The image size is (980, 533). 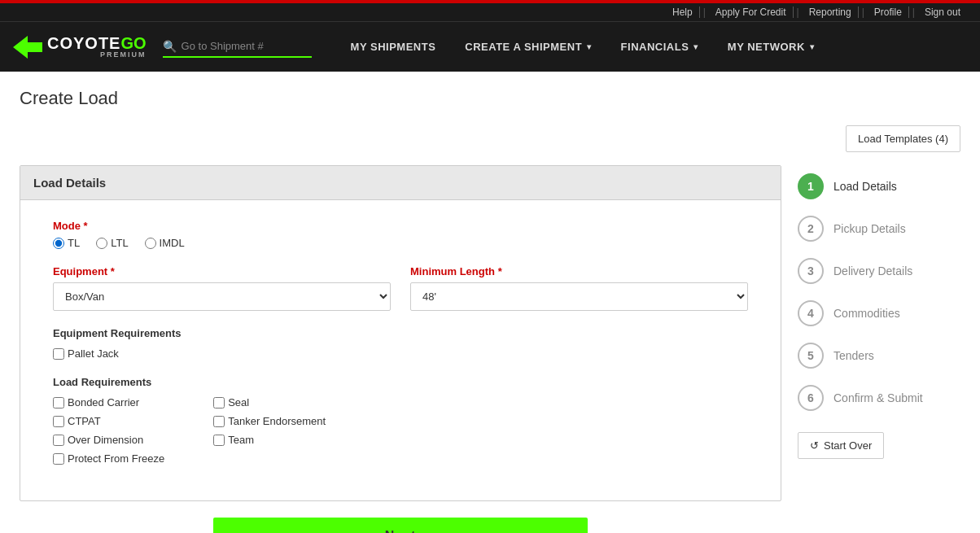 What do you see at coordinates (400, 526) in the screenshot?
I see `next-button: Next` at bounding box center [400, 526].